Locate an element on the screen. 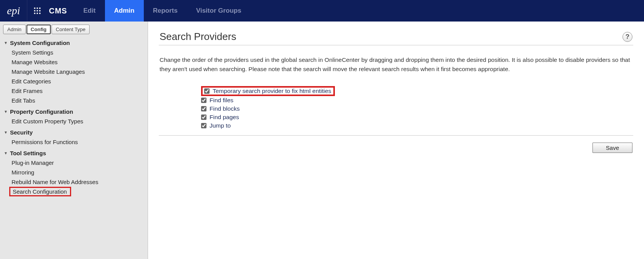  tree-edit-frames: Edit Frames is located at coordinates (74, 91).